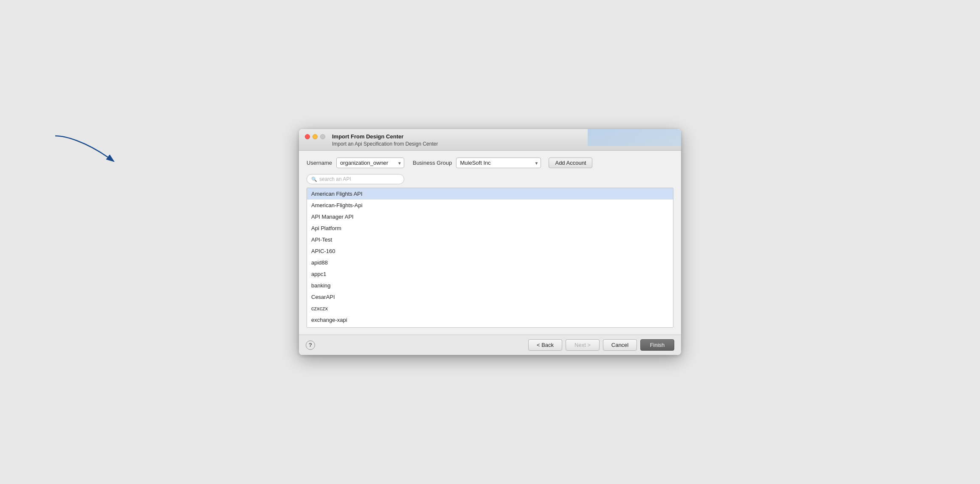 The height and width of the screenshot is (484, 980). Describe the element at coordinates (498, 163) in the screenshot. I see `business-group-select: MuleSoft Inc` at that location.